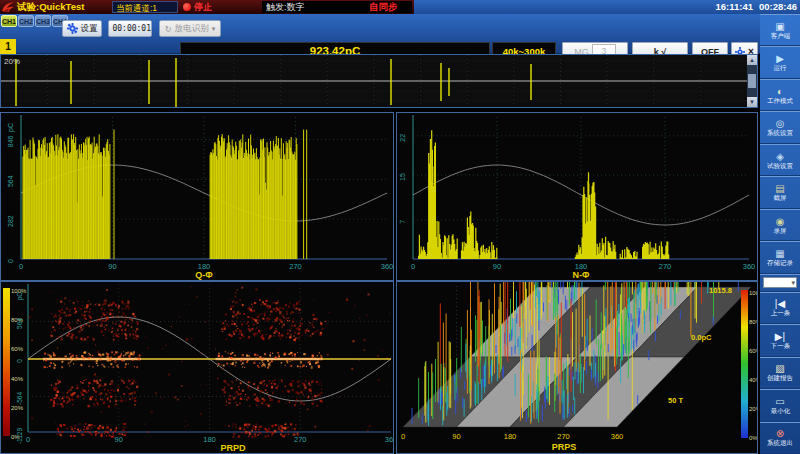 Image resolution: width=800 pixels, height=454 pixels. What do you see at coordinates (214, 29) in the screenshot?
I see `chevron-down-icon: ▾` at bounding box center [214, 29].